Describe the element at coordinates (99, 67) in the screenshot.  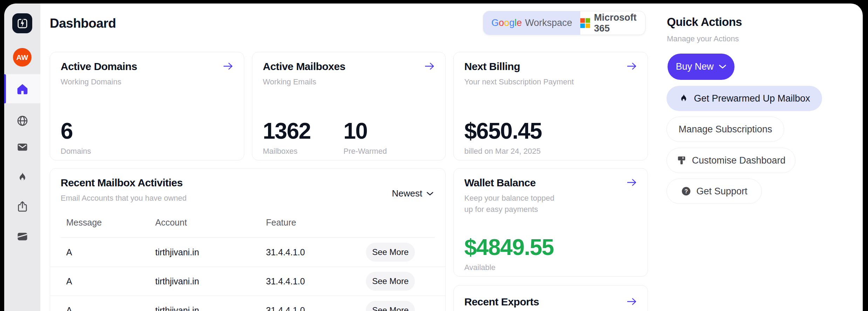
I see `card-title: Active Domains` at that location.